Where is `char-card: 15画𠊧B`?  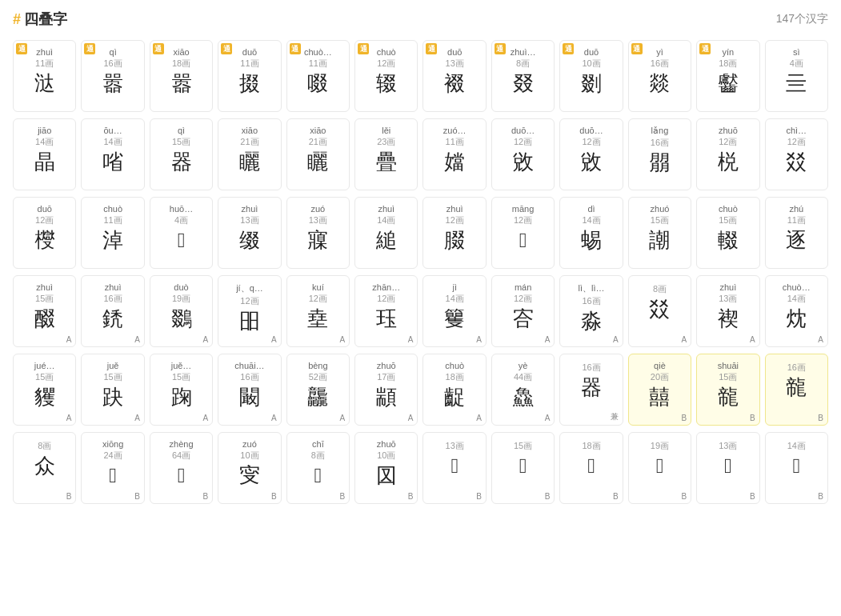 char-card: 15画𠊧B is located at coordinates (523, 468).